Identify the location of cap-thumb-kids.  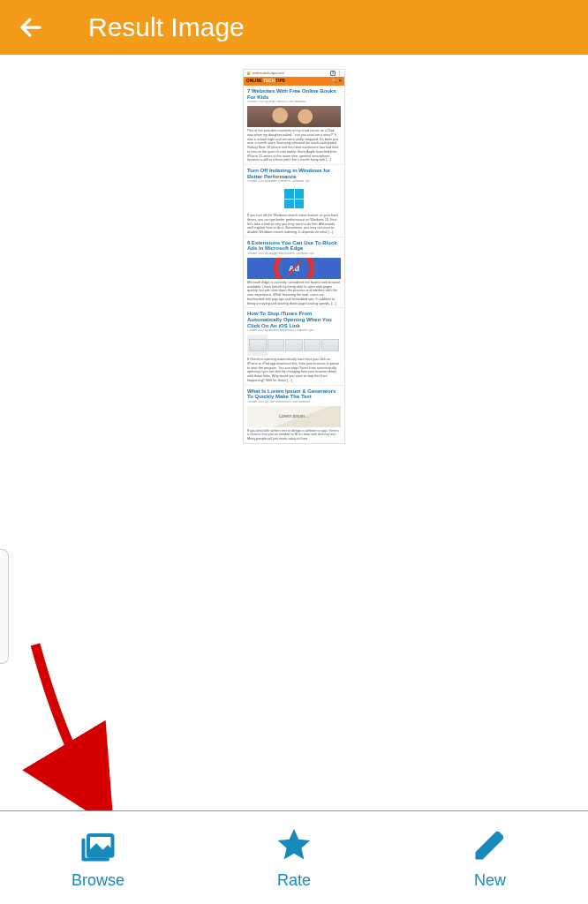
(294, 117).